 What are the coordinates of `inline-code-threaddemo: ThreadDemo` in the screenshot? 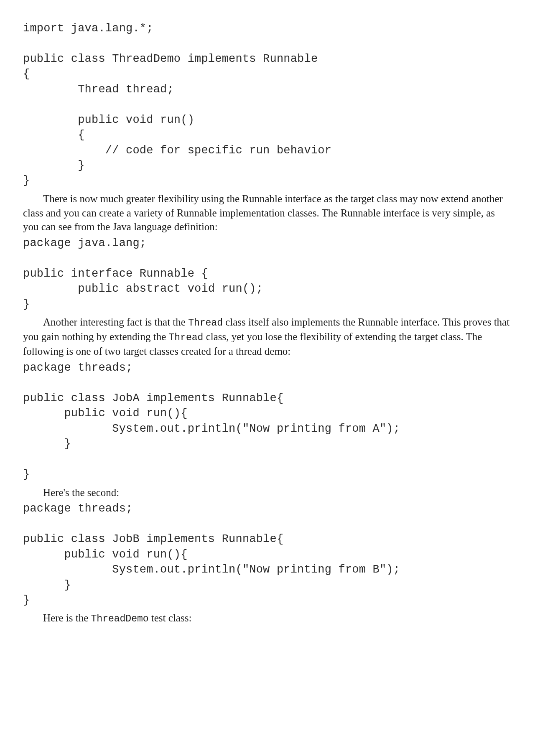 It's located at (120, 619).